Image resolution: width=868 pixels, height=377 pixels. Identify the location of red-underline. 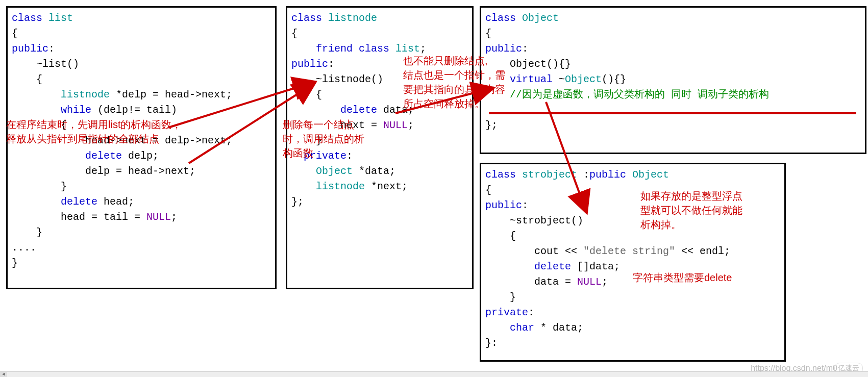
(673, 113).